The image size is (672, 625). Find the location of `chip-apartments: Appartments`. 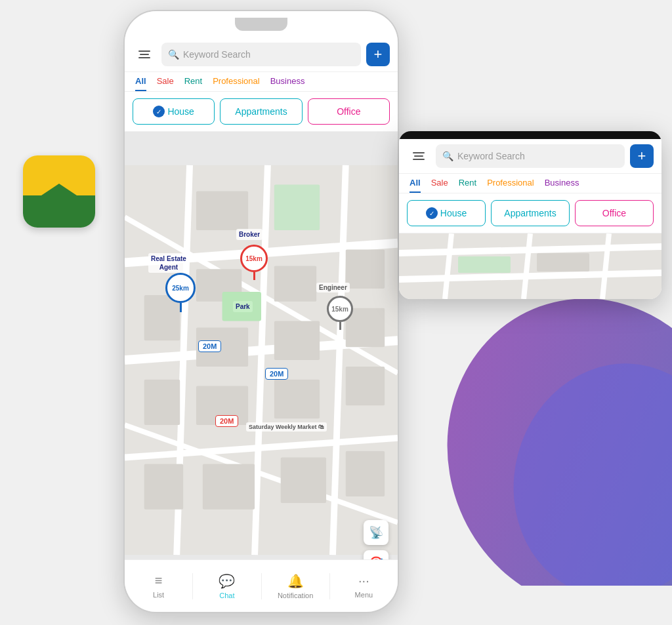

chip-apartments: Appartments is located at coordinates (261, 111).